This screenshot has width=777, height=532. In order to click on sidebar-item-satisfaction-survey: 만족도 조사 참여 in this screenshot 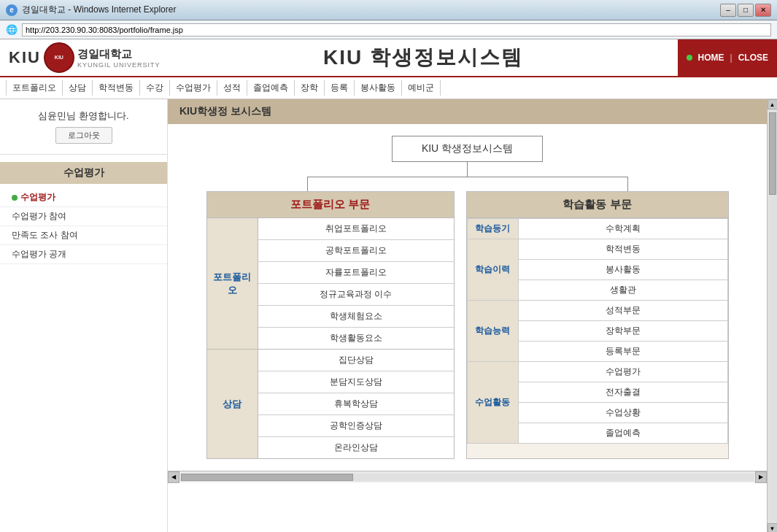, I will do `click(83, 236)`.